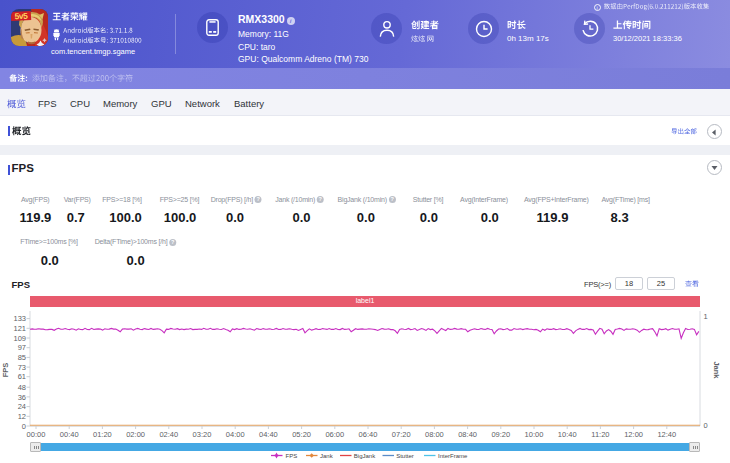  Describe the element at coordinates (22, 376) in the screenshot. I see `svg-text: 61` at that location.